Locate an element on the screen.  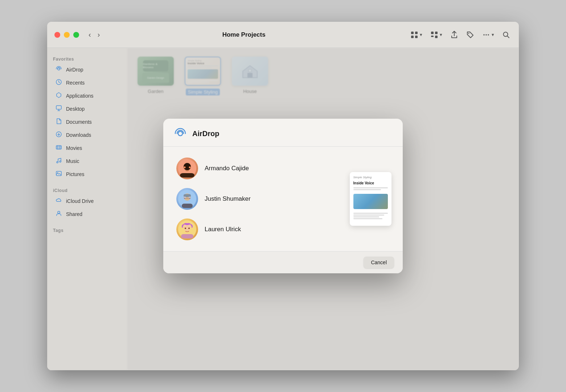
person-item-armando: Armando Cajide is located at coordinates (255, 168).